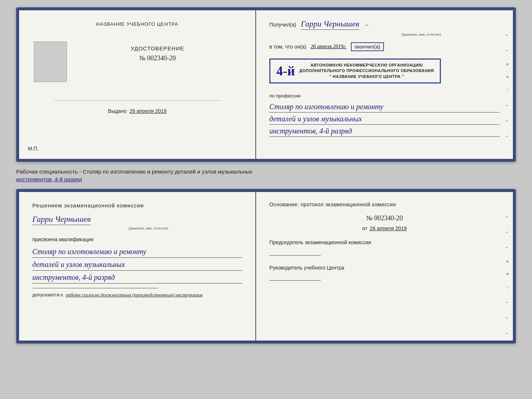  What do you see at coordinates (508, 275) in the screenshot?
I see `side-dashes-qual: – – – и я ← – – –` at bounding box center [508, 275].